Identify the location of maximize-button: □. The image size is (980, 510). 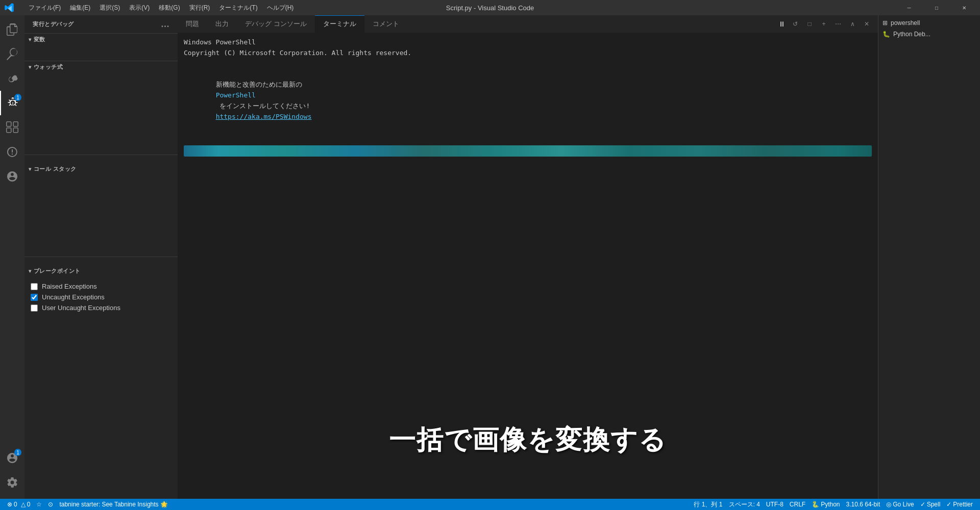
(937, 8).